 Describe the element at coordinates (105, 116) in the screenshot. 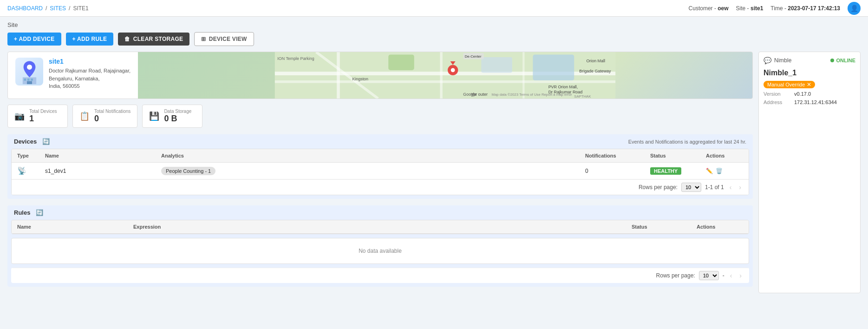

I see `stat-card-notifications: 📋 Total Notifications 0` at that location.